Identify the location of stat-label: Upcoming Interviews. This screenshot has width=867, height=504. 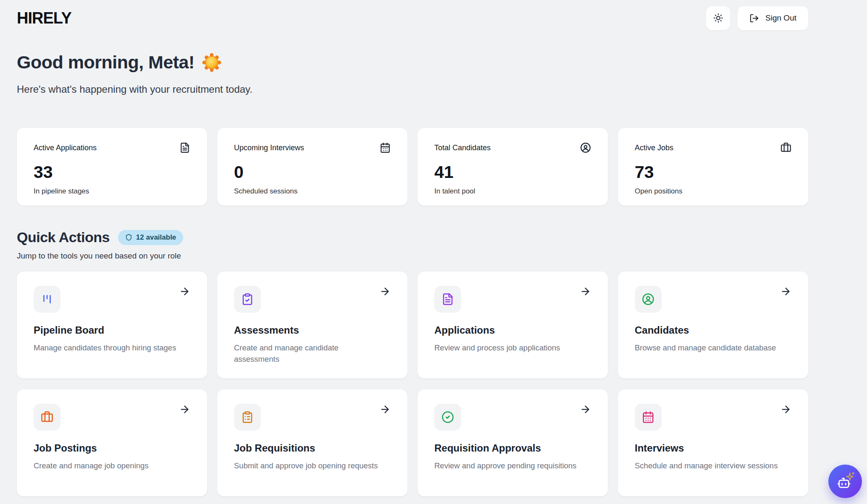
(269, 148).